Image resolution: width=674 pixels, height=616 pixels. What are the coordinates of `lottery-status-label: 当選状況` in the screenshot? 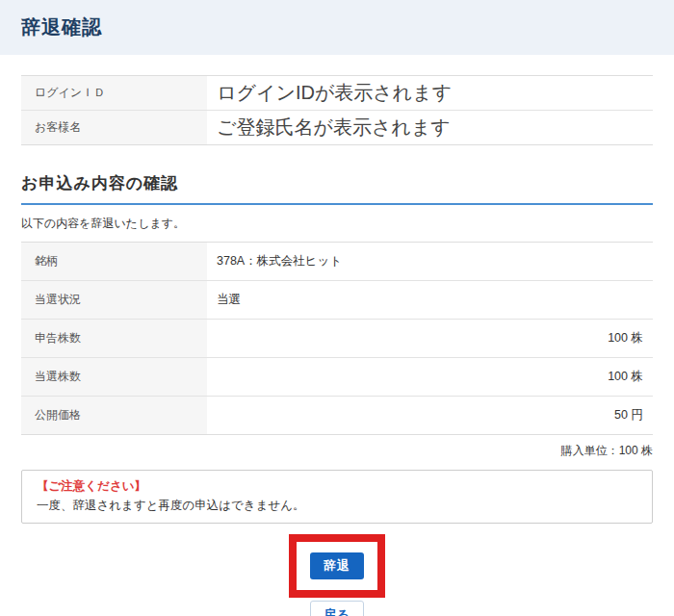 It's located at (114, 300).